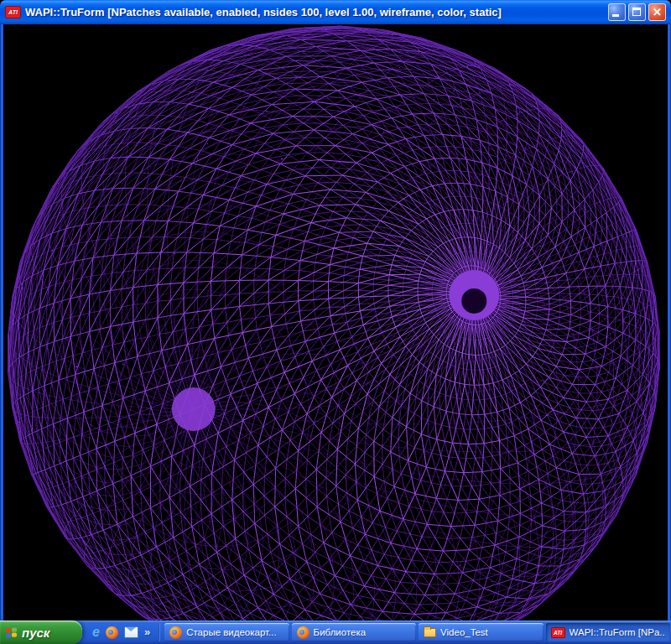 Image resolution: width=671 pixels, height=644 pixels. What do you see at coordinates (637, 12) in the screenshot?
I see `maximize-icon` at bounding box center [637, 12].